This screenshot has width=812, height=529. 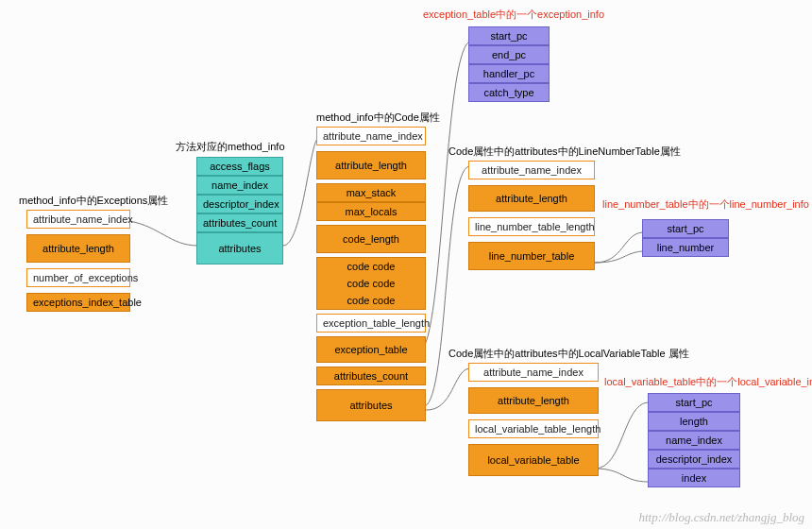 I want to click on exception-info-start-pc: start_pc, so click(x=509, y=36).